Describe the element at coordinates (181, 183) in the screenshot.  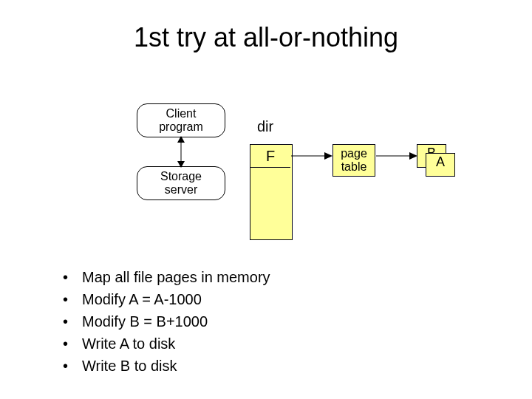
I see `storage-server-label: Storageserver` at that location.